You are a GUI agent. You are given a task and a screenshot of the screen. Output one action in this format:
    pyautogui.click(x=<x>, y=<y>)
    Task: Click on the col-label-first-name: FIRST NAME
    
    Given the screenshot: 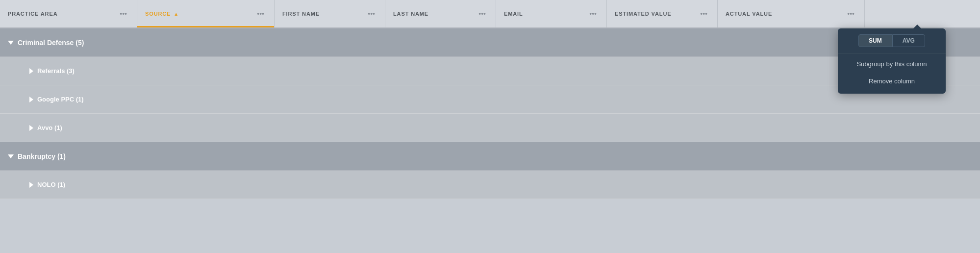 What is the action you would take?
    pyautogui.click(x=301, y=14)
    